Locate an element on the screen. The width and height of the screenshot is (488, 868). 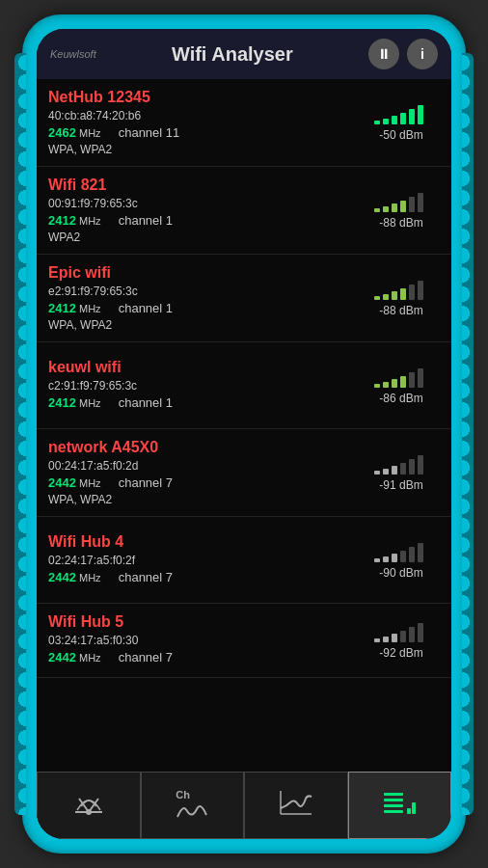
network-item: Epic wifi e2:91:f9:79:65:3c 2412 MHz cha… is located at coordinates (244, 299).